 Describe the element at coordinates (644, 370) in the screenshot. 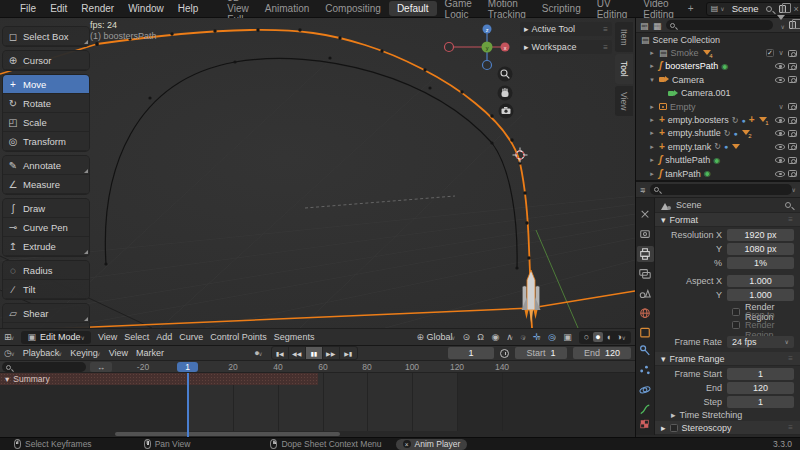

I see `tab-particles` at that location.